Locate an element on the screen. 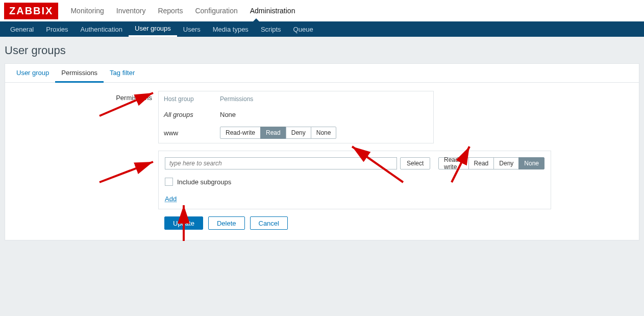 This screenshot has height=316, width=644. cell-all-perm: None is located at coordinates (324, 114).